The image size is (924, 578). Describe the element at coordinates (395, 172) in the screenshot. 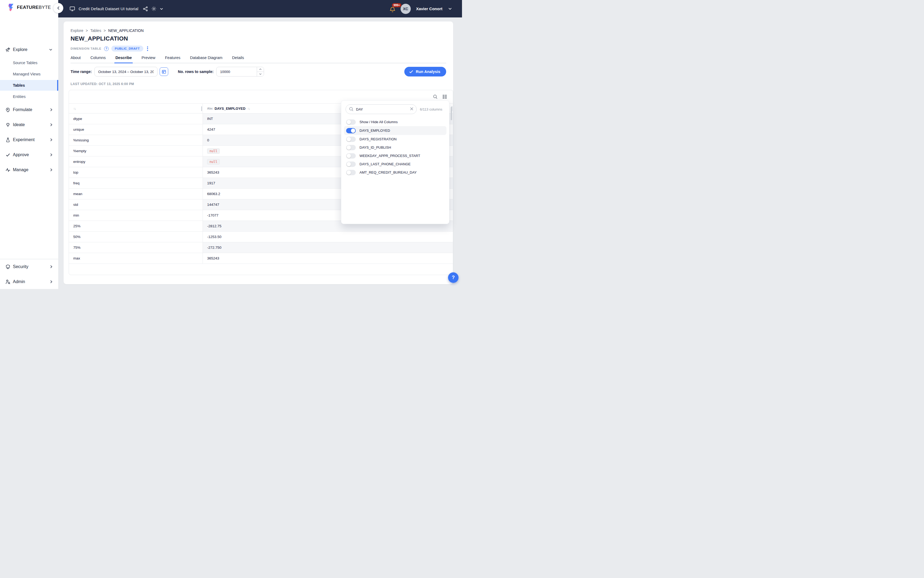

I see `column-toggle-amt-req-credit-bureau-day: AMT_REQ_CREDIT_BUREAU_DAY` at that location.